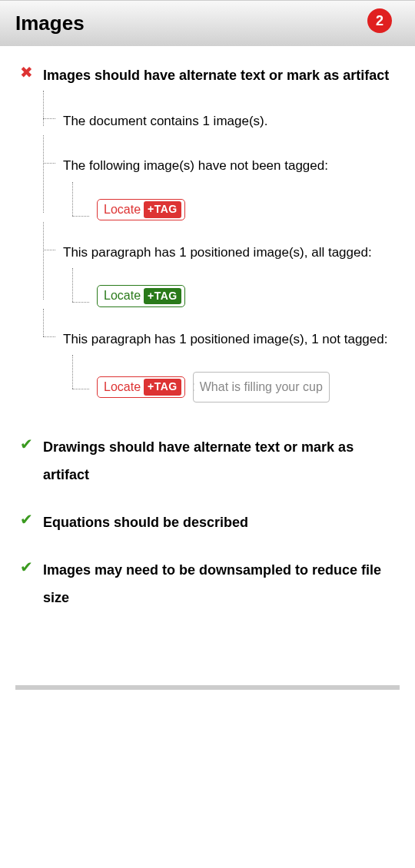 The width and height of the screenshot is (415, 868). Describe the element at coordinates (231, 380) in the screenshot. I see `tree-subitem: Locate +TAG What is filling your cup` at that location.